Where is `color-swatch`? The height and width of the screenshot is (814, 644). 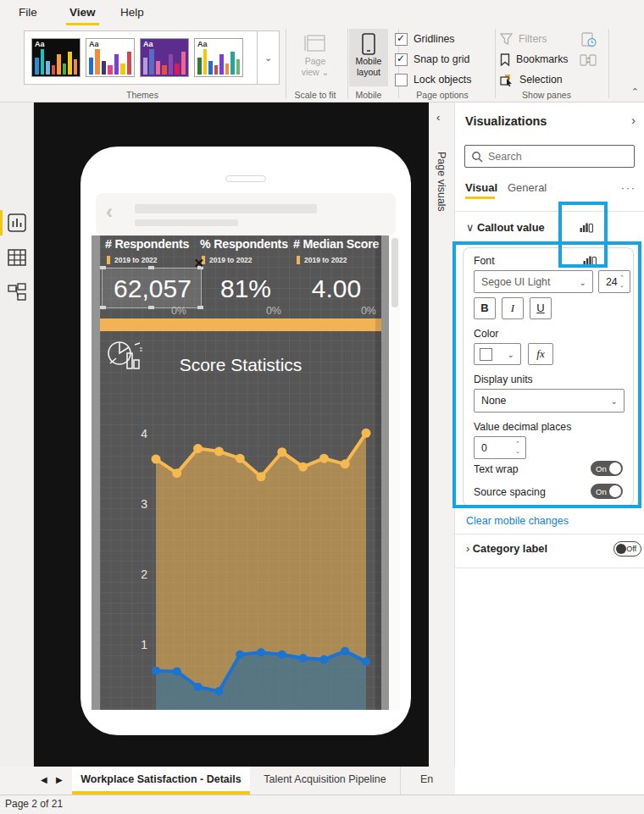
color-swatch is located at coordinates (486, 354).